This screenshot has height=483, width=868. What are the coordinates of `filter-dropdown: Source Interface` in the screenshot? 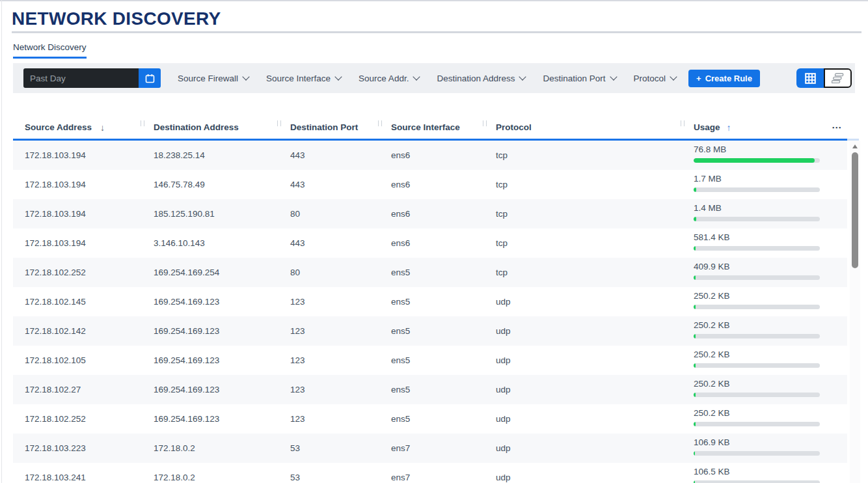 It's located at (303, 78).